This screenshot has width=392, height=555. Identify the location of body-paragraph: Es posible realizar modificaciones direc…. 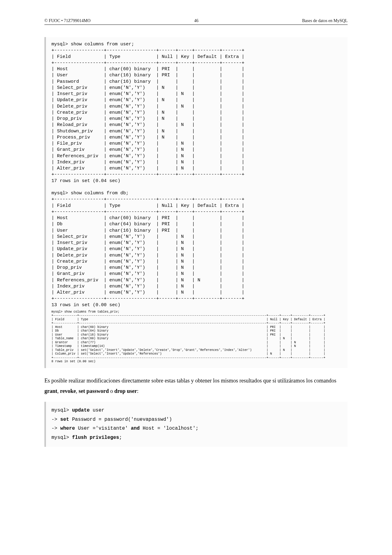
(196, 386).